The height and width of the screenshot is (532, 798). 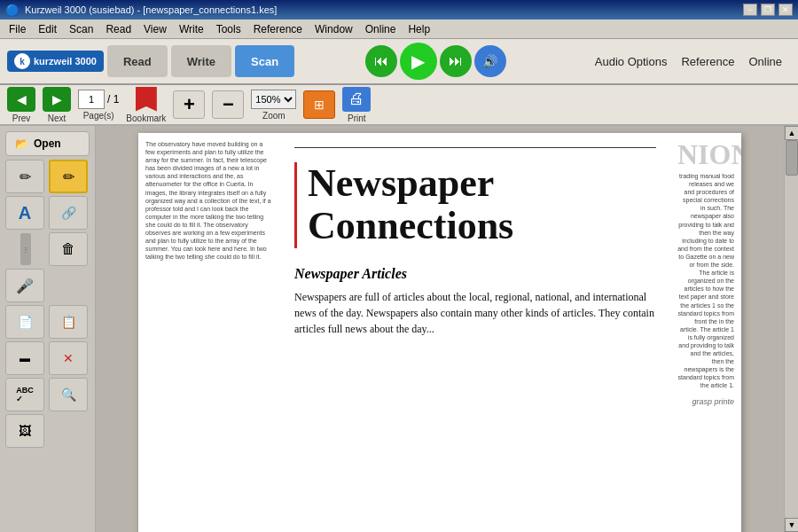 What do you see at coordinates (786, 10) in the screenshot?
I see `close-button: ✕` at bounding box center [786, 10].